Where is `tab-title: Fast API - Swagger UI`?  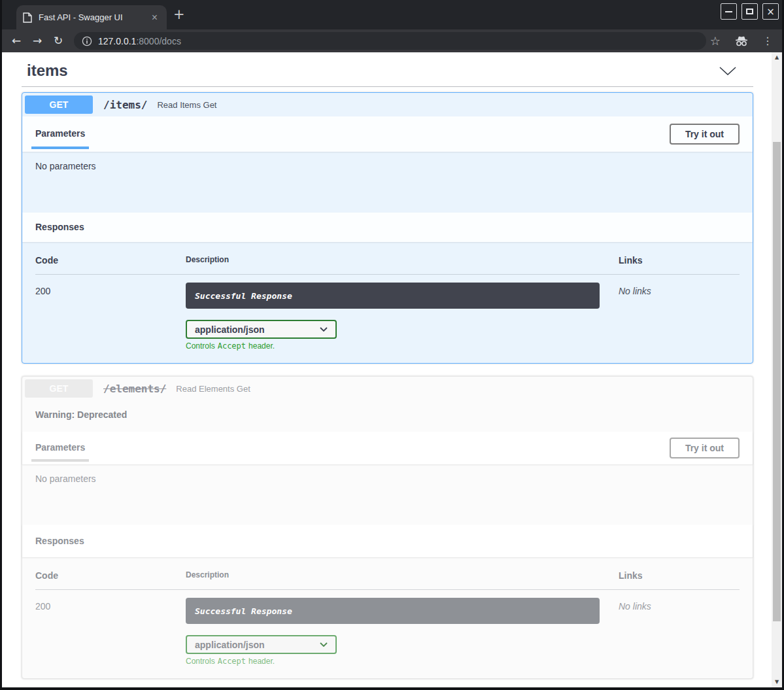
tab-title: Fast API - Swagger UI is located at coordinates (94, 17).